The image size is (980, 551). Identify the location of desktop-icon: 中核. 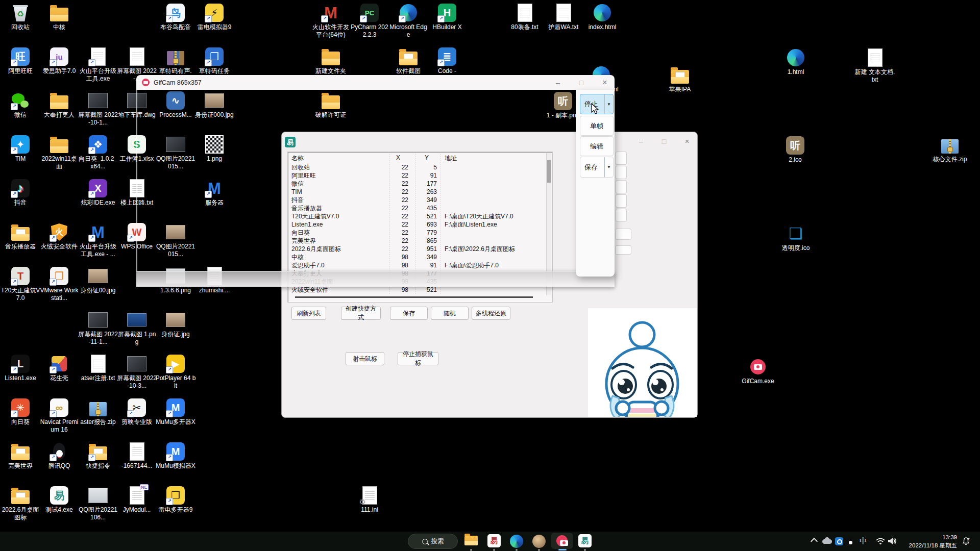
(59, 17).